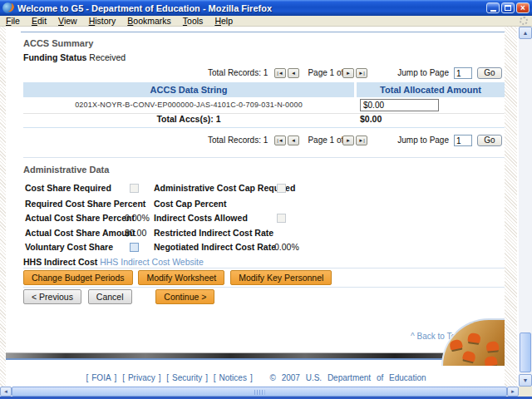 The width and height of the screenshot is (532, 399). What do you see at coordinates (121, 297) in the screenshot?
I see `nav-buttons-row: < Previous Cancel Continue >` at bounding box center [121, 297].